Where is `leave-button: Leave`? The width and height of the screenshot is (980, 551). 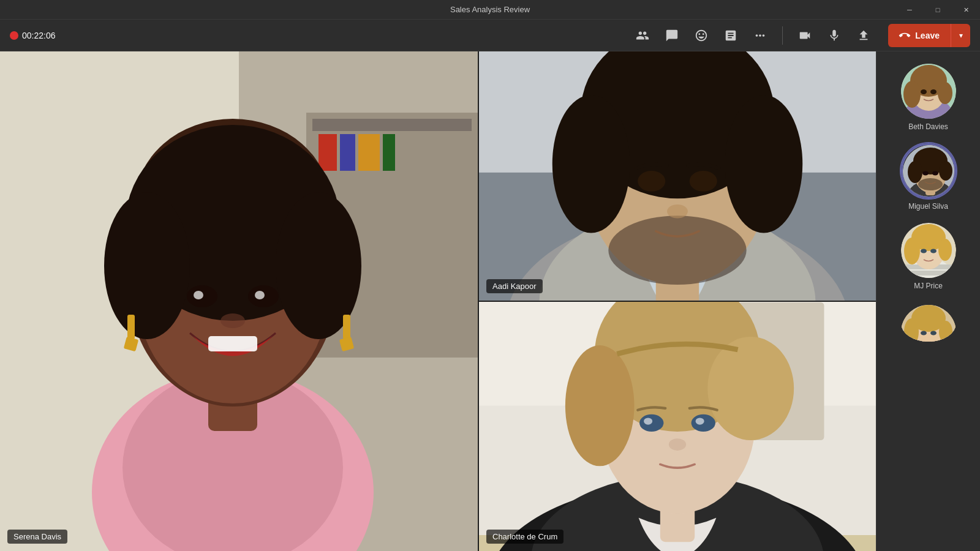
leave-button: Leave is located at coordinates (919, 36).